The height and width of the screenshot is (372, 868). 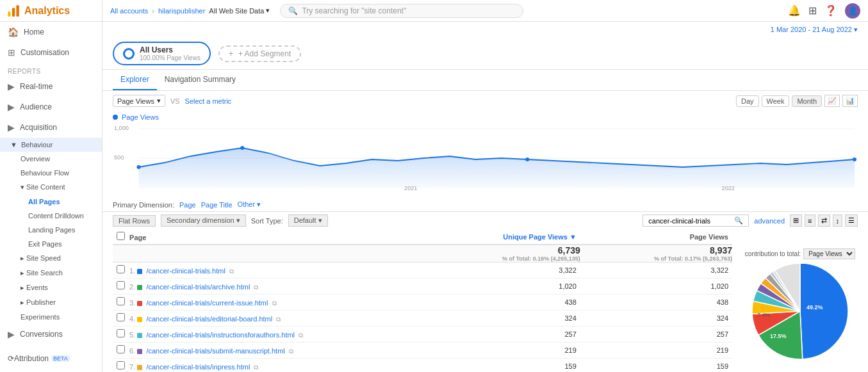 What do you see at coordinates (139, 101) in the screenshot?
I see `metric-selector: Page Views ▾` at bounding box center [139, 101].